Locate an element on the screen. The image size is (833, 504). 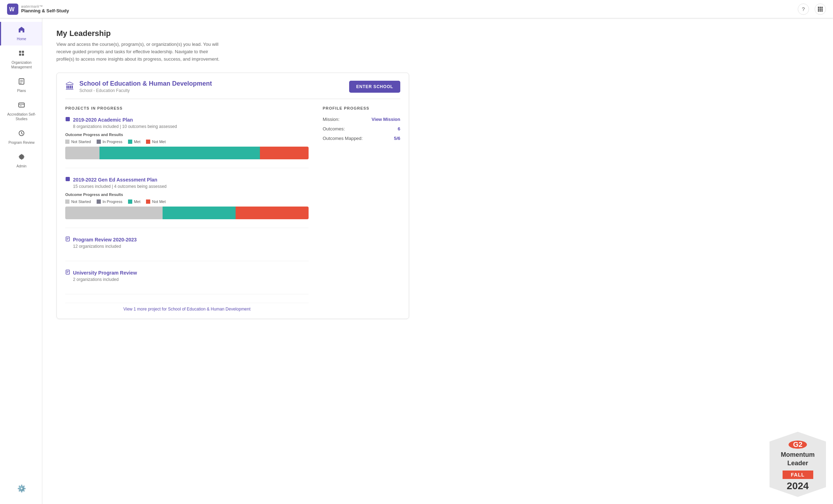
legend-label-met-2: Met is located at coordinates (137, 202).